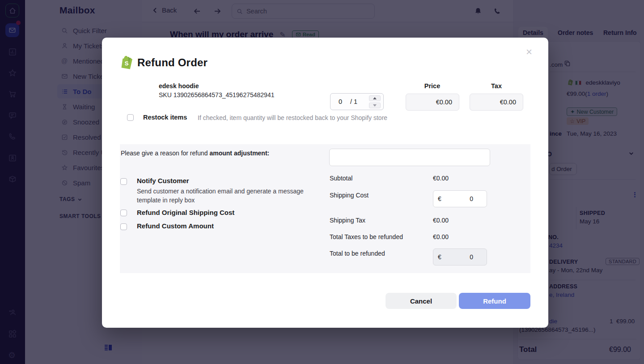 This screenshot has height=364, width=644. I want to click on restock-label: Restock items, so click(165, 117).